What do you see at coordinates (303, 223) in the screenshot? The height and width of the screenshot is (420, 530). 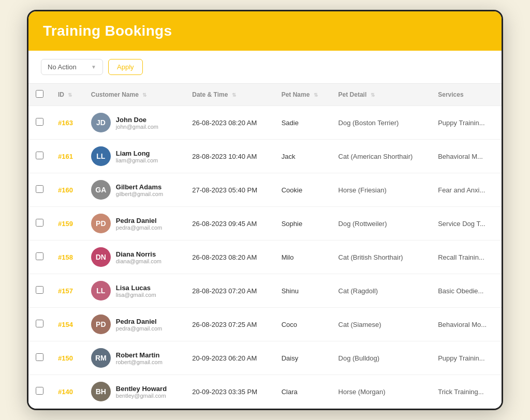 I see `row-pet-name: Sophie` at bounding box center [303, 223].